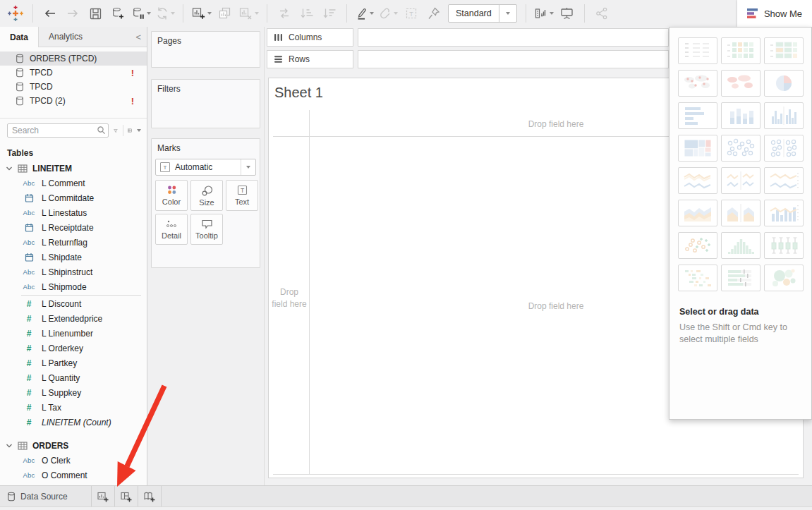 The image size is (812, 510). I want to click on field-item: AbcL Shipinstruct, so click(73, 272).